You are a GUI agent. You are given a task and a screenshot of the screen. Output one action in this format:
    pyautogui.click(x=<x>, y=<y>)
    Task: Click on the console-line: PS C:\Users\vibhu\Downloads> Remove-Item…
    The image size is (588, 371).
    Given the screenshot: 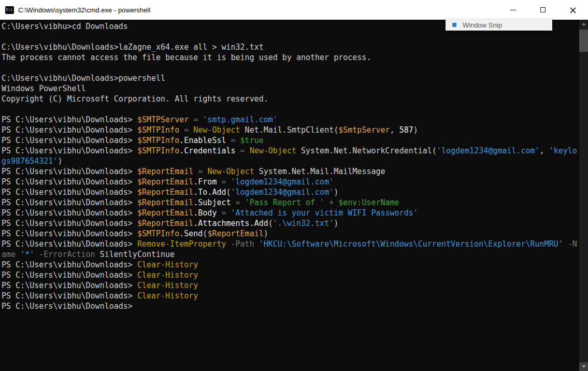 What is the action you would take?
    pyautogui.click(x=290, y=244)
    